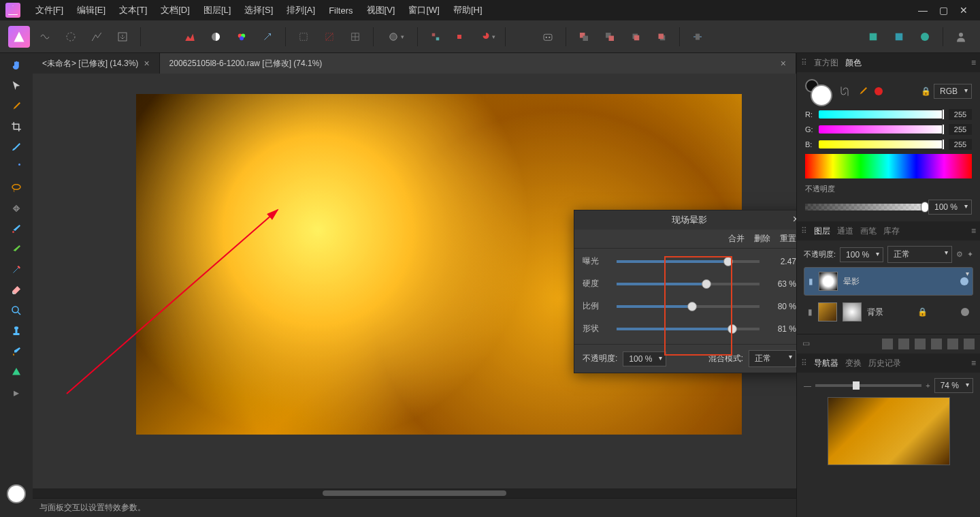 This screenshot has height=517, width=980. I want to click on merge-button: 合并, so click(736, 238).